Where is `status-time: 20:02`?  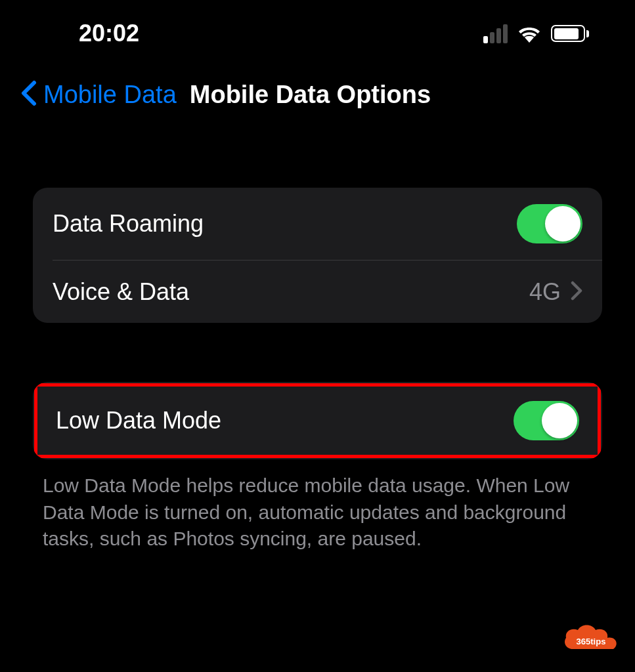
status-time: 20:02 is located at coordinates (109, 33).